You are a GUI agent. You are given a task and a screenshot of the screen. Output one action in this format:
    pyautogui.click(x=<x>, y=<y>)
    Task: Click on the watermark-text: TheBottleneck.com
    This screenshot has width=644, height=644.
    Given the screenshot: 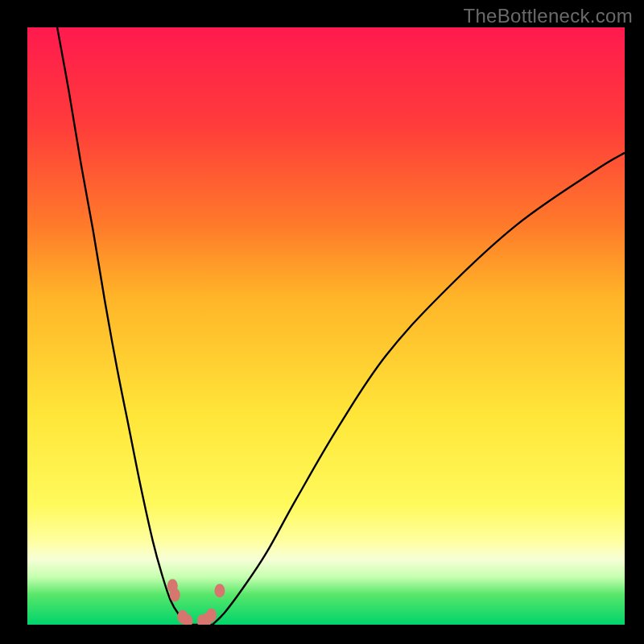 What is the action you would take?
    pyautogui.click(x=547, y=16)
    